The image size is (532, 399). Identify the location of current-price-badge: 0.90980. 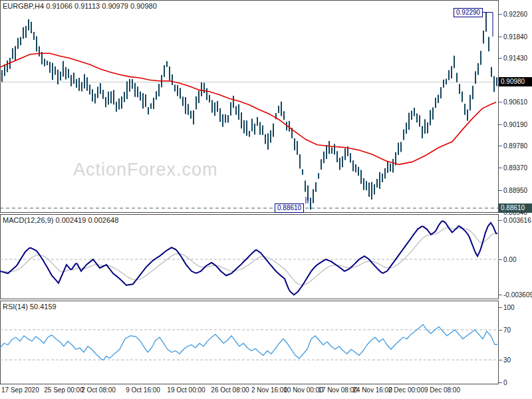
(515, 82).